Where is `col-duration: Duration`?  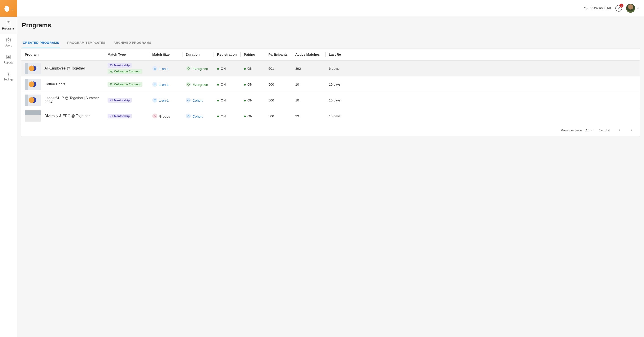
col-duration: Duration is located at coordinates (198, 54).